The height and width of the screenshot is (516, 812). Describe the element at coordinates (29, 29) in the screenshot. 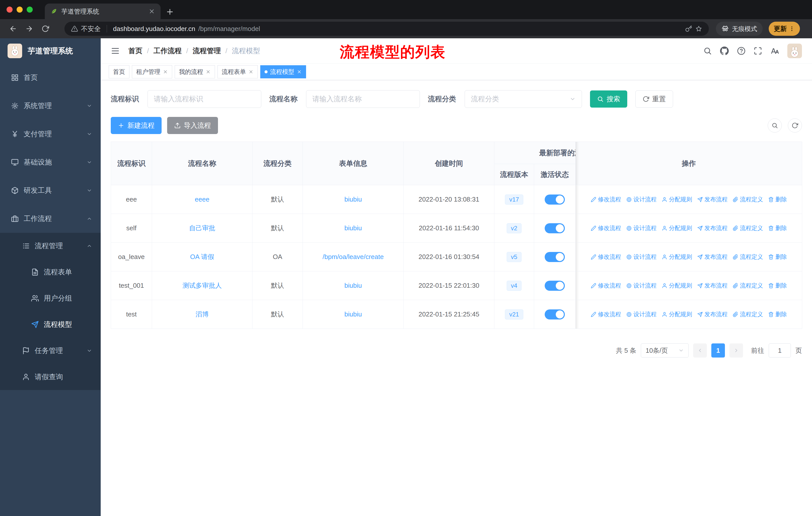

I see `forward-button` at that location.